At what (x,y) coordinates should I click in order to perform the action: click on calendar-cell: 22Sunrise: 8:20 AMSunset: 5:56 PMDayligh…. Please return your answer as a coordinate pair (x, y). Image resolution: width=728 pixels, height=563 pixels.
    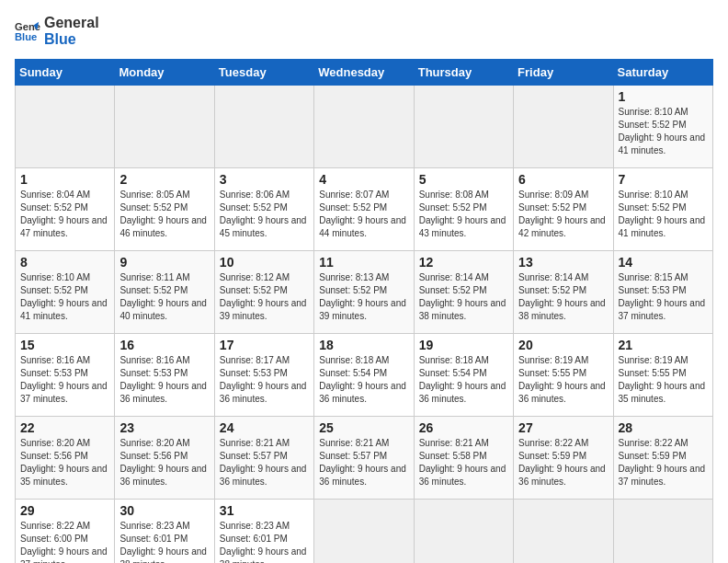
    Looking at the image, I should click on (65, 458).